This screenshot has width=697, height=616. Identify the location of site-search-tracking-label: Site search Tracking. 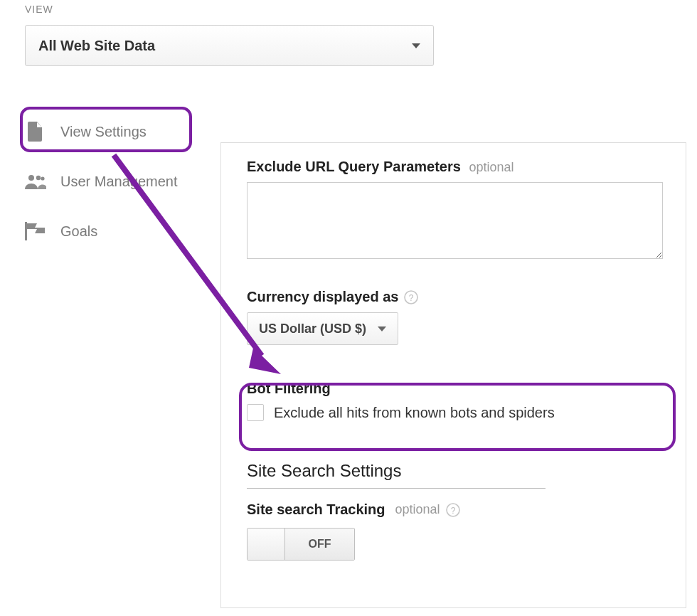
(316, 509).